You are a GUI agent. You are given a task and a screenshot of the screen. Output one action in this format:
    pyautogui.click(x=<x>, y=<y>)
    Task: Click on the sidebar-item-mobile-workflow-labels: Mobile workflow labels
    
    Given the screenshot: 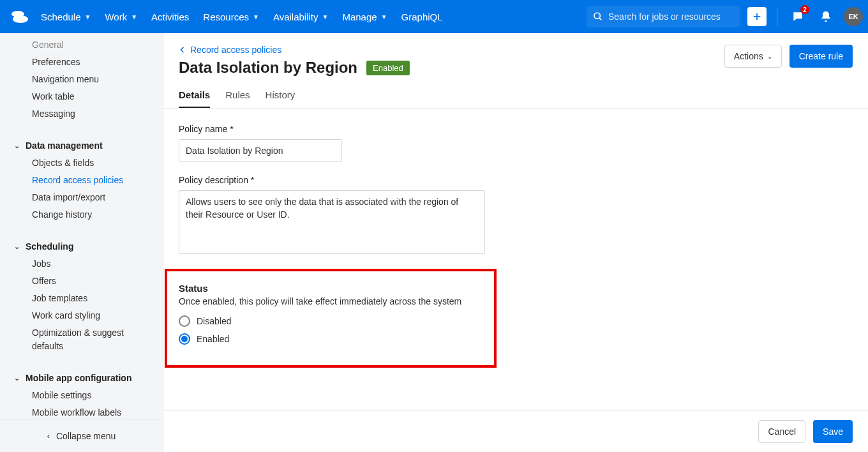 What is the action you would take?
    pyautogui.click(x=82, y=411)
    